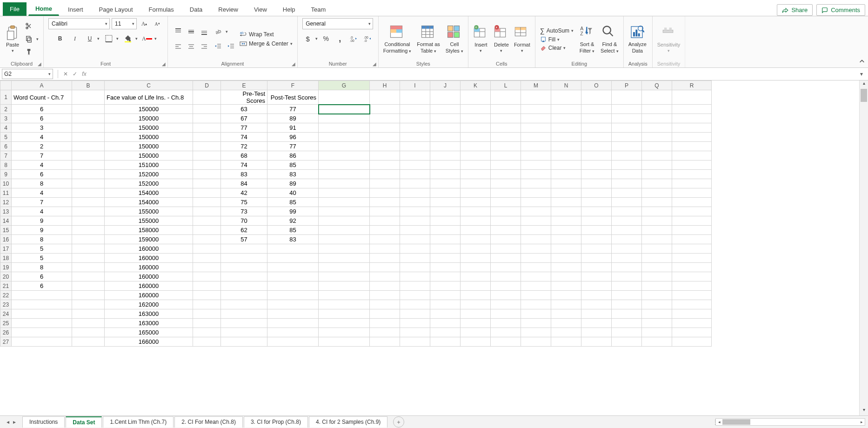 The height and width of the screenshot is (428, 868). I want to click on cell: 74, so click(244, 137).